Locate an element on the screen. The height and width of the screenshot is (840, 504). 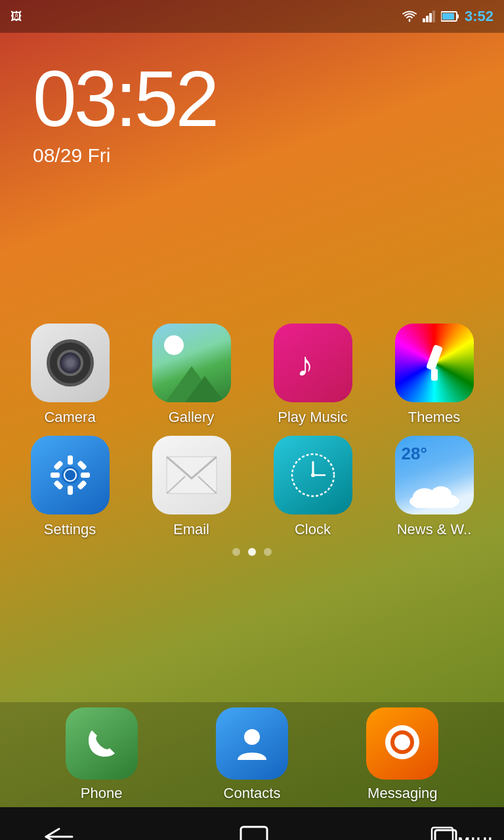
date-display: 08/29 Fri is located at coordinates (252, 156).